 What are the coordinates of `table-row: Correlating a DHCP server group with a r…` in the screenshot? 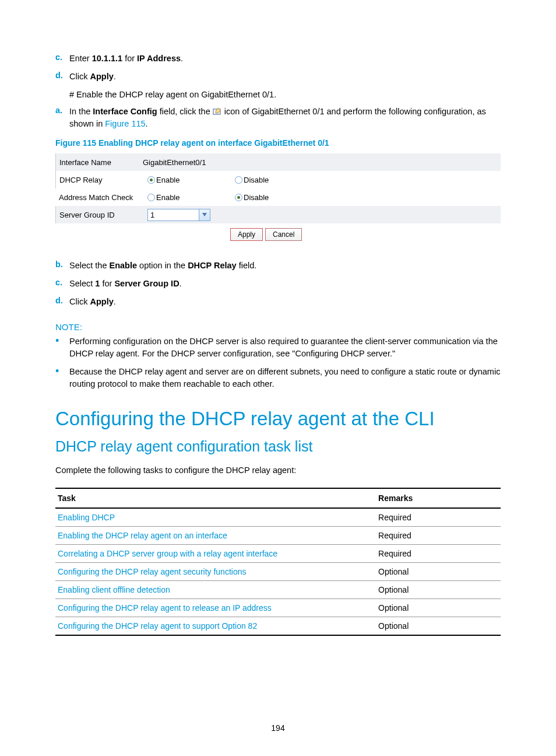 It's located at (278, 554).